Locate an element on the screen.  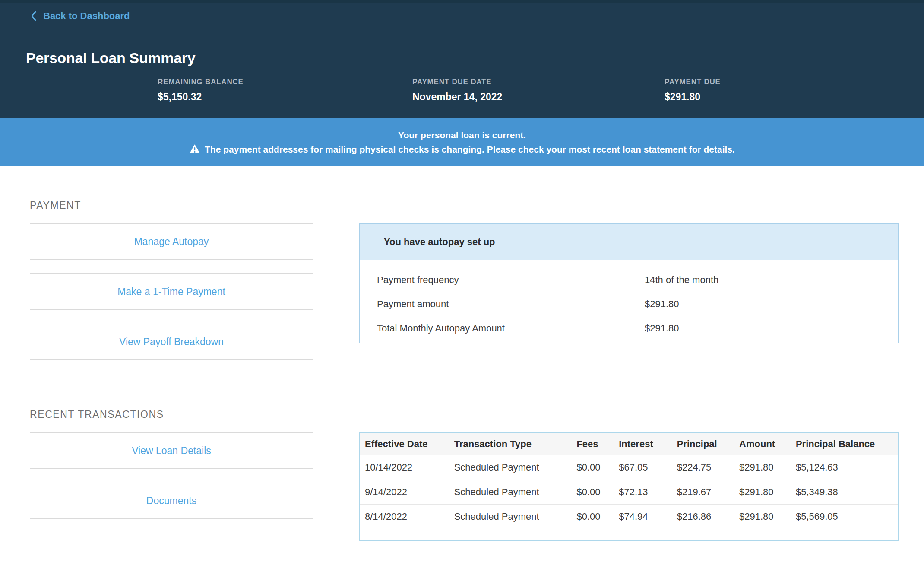
transactions-section-label: RECENT TRANSACTIONS is located at coordinates (97, 415).